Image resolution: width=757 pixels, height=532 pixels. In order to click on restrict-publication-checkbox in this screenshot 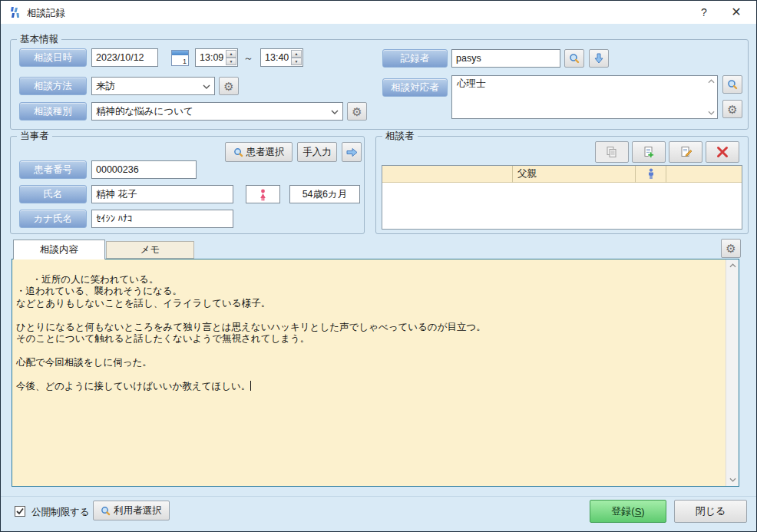, I will do `click(20, 511)`.